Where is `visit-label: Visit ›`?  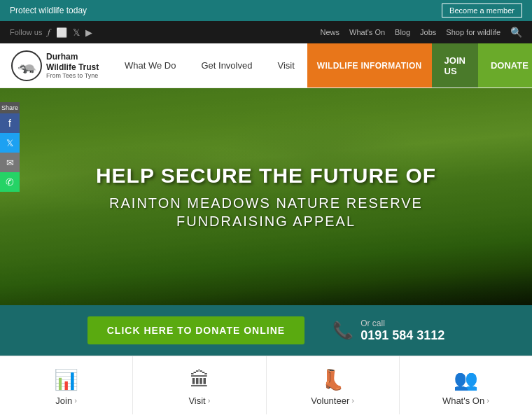 visit-label: Visit › is located at coordinates (199, 400).